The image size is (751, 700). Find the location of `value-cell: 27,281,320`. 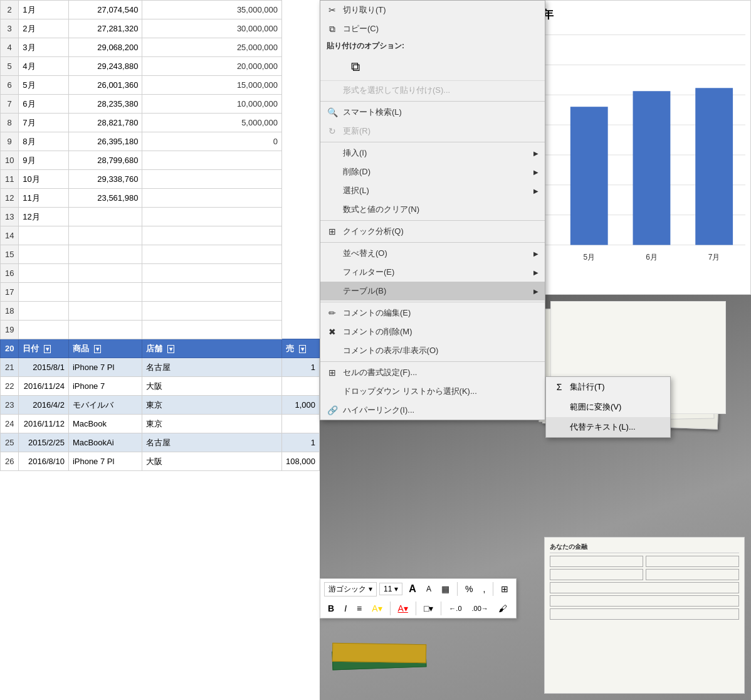

value-cell: 27,281,320 is located at coordinates (105, 29).